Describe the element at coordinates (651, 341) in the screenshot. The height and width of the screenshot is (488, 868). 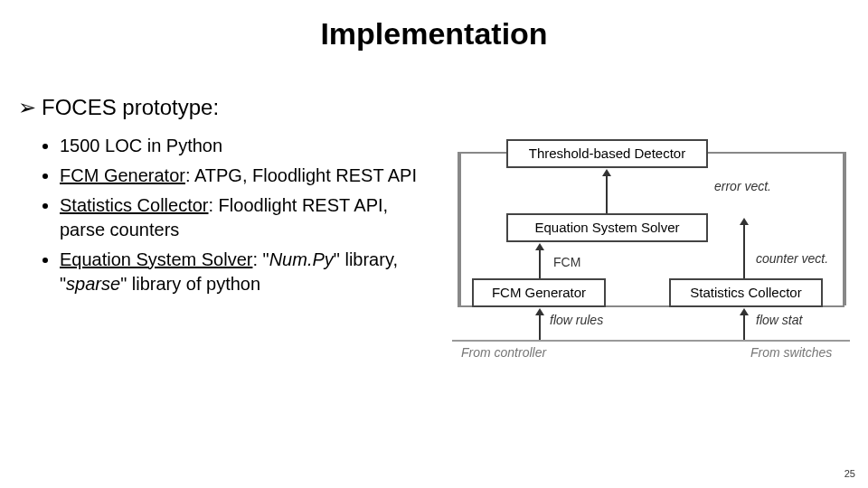
I see `diagram-divider-line` at that location.